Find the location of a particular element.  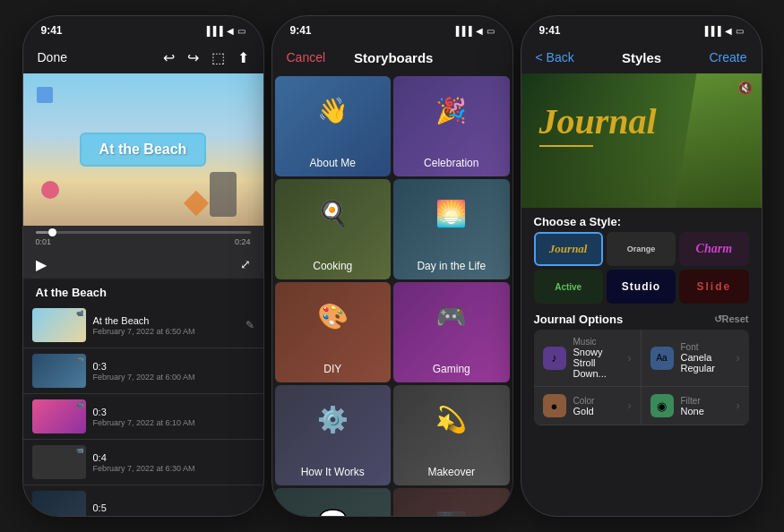

option-font: Aa Font Canela Regular › is located at coordinates (695, 358).